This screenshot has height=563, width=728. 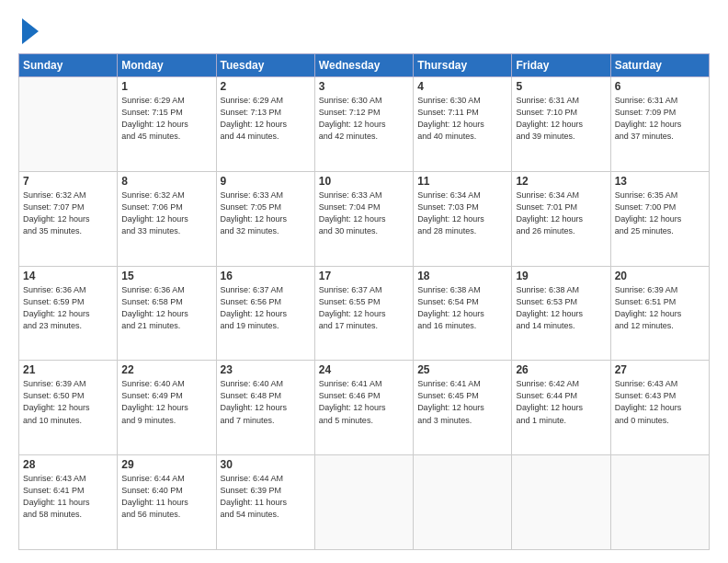 What do you see at coordinates (266, 308) in the screenshot?
I see `day-info: Sunrise: 6:37 AM Sunset: 6:56 PM Dayligh…` at bounding box center [266, 308].